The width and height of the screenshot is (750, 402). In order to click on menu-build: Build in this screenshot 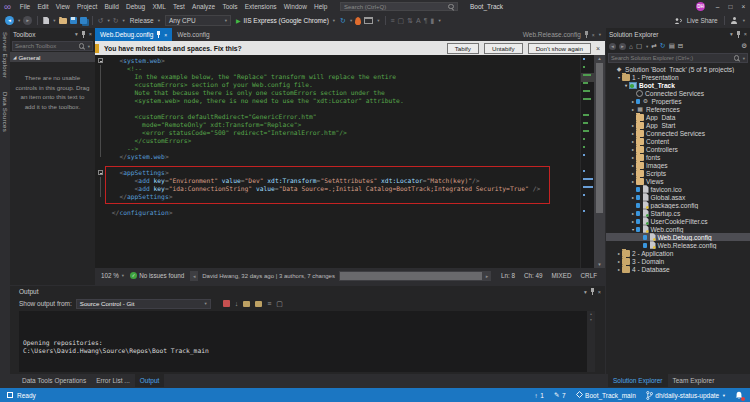, I will do `click(112, 6)`.